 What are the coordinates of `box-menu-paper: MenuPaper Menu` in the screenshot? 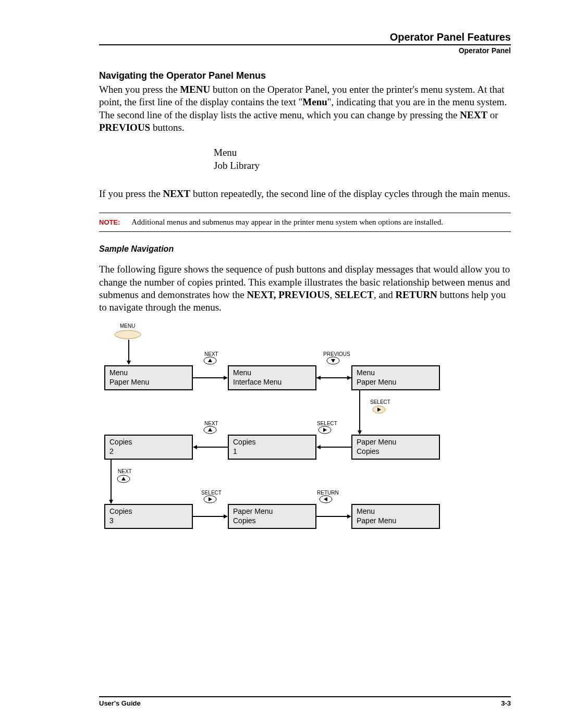 It's located at (149, 378).